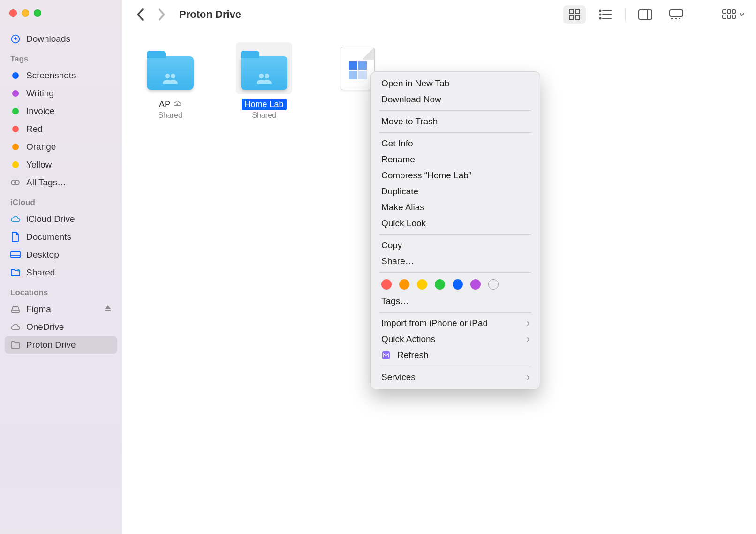 This screenshot has height=534, width=756. Describe the element at coordinates (61, 273) in the screenshot. I see `sidebar-item-shared: Shared` at that location.